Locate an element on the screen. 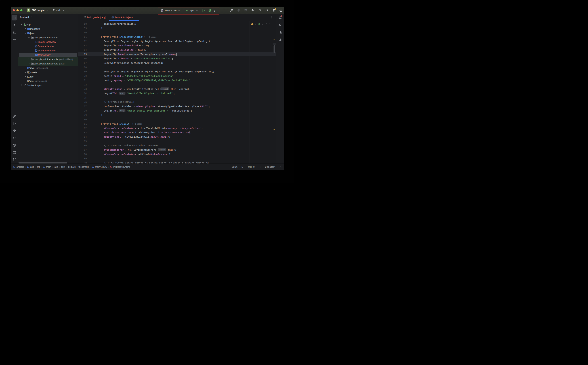 Image resolution: width=588 pixels, height=365 pixels. line-number: 88 is located at coordinates (82, 154).